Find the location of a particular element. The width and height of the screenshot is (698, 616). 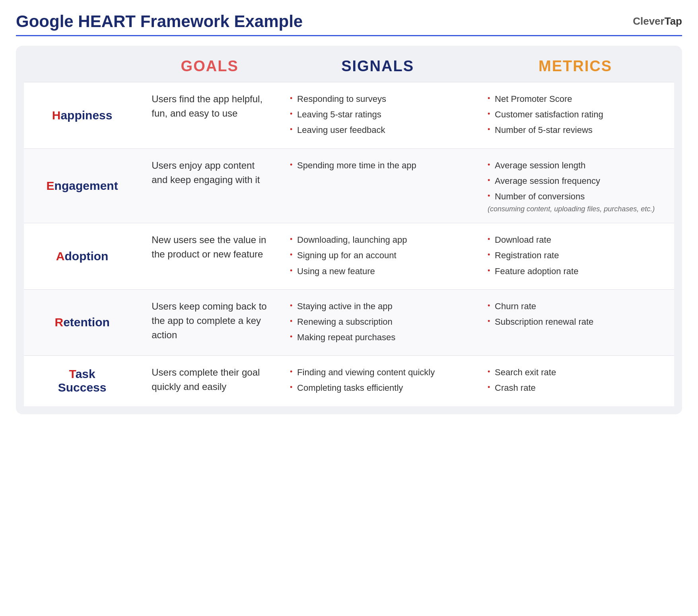

col-signals-header: SIGNALS is located at coordinates (378, 68).